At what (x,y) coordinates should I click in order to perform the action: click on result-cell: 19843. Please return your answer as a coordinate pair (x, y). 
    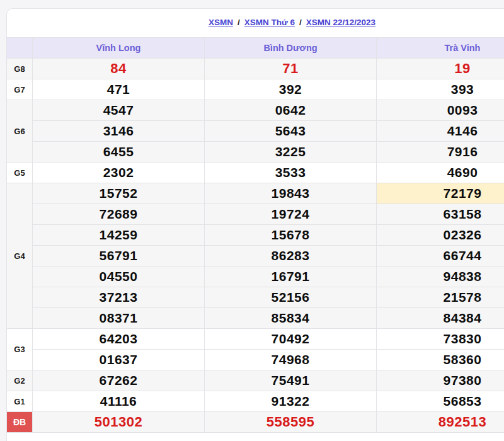
    Looking at the image, I should click on (291, 194).